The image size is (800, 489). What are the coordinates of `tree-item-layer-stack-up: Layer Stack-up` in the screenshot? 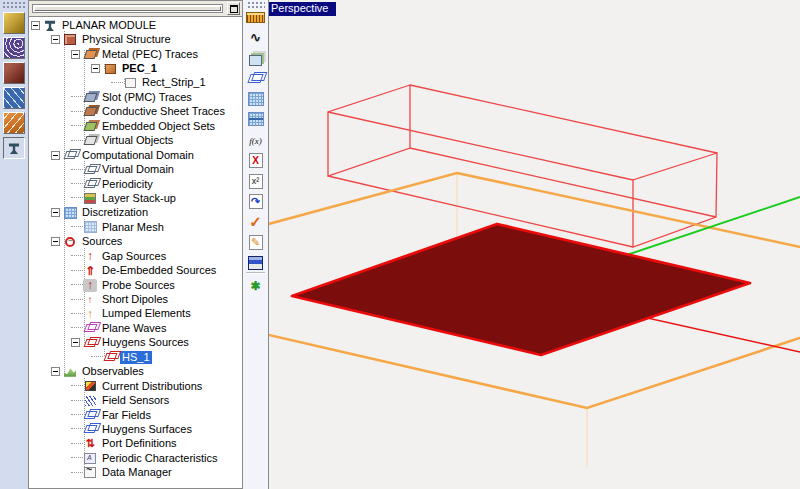 It's located at (136, 198).